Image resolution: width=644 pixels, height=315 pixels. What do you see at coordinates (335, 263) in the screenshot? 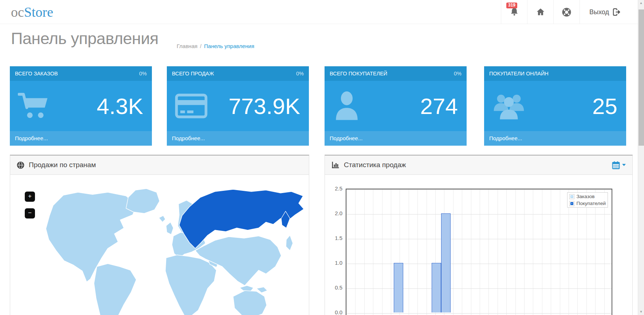
I see `y-tick-label: 1.0` at bounding box center [335, 263].